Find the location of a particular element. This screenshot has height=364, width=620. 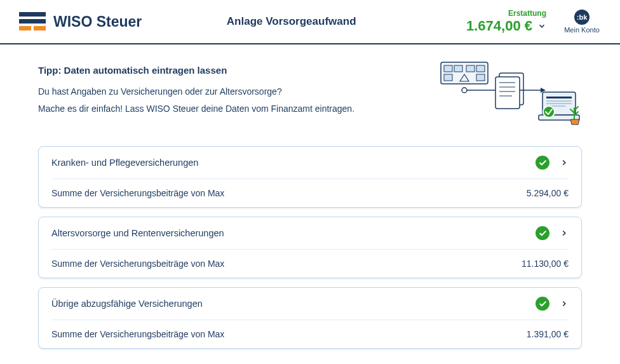

refund-area: Erstattung 1.674,00 € is located at coordinates (506, 22).